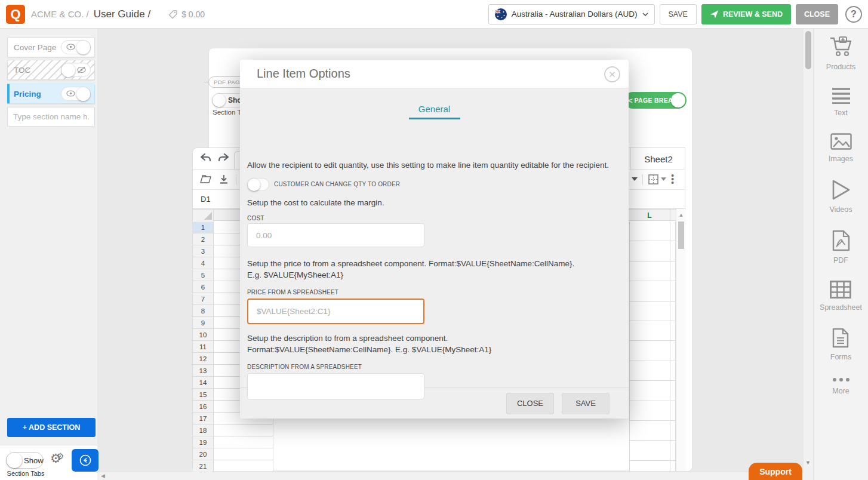 This screenshot has width=868, height=480. Describe the element at coordinates (55, 459) in the screenshot. I see `settings-gears-icon: ⚙⚙` at that location.